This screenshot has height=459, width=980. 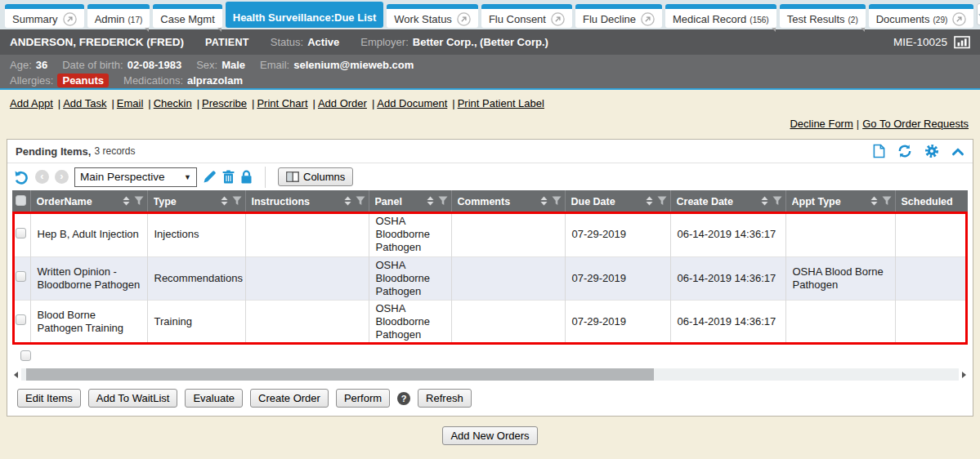 I want to click on column-header-type: Type, so click(x=196, y=202).